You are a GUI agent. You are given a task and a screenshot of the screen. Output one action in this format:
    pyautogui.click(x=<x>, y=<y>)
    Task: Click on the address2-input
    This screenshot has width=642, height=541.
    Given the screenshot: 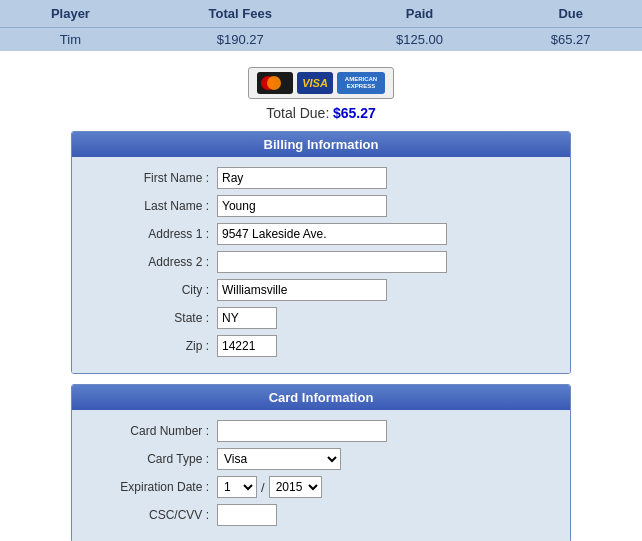 What is the action you would take?
    pyautogui.click(x=332, y=262)
    